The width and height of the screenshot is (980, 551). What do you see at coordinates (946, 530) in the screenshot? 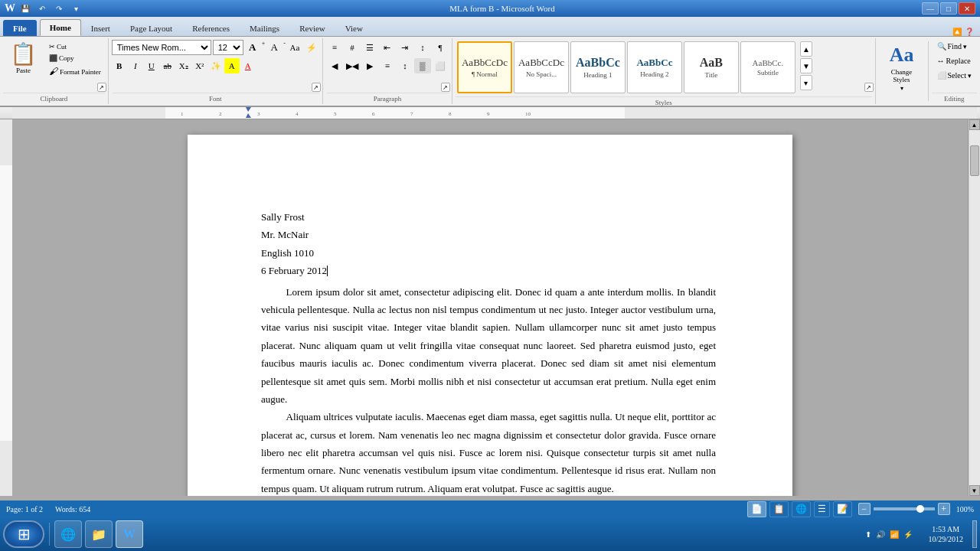
I see `time-display: 1:53 AM` at bounding box center [946, 530].